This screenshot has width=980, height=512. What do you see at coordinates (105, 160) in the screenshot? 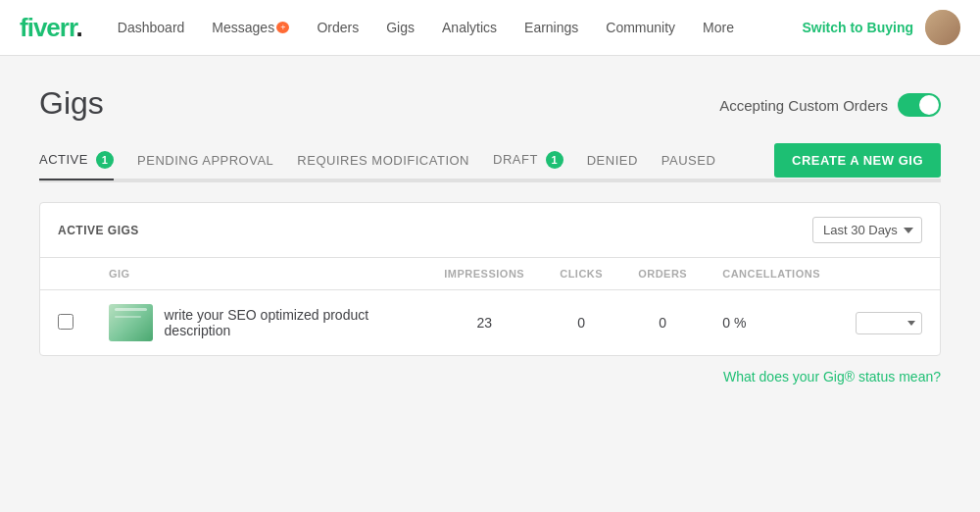
I see `tab-active-badge: 1` at bounding box center [105, 160].